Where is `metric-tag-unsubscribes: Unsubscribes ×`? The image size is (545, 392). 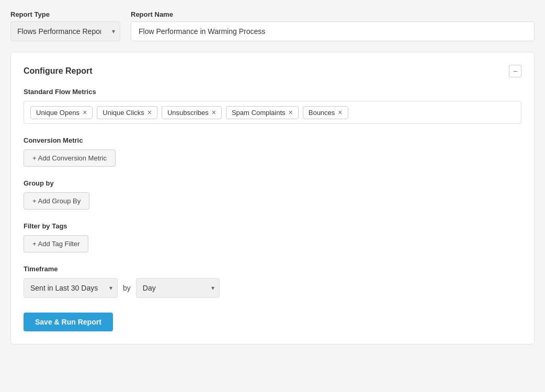 metric-tag-unsubscribes: Unsubscribes × is located at coordinates (191, 113).